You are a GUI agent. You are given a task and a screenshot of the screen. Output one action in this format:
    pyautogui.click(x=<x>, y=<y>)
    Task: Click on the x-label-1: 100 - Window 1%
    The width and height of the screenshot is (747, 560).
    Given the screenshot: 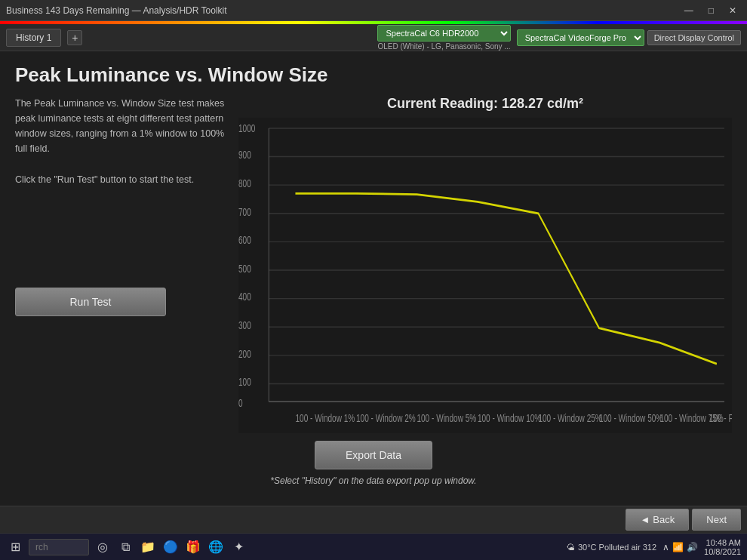 What is the action you would take?
    pyautogui.click(x=324, y=418)
    